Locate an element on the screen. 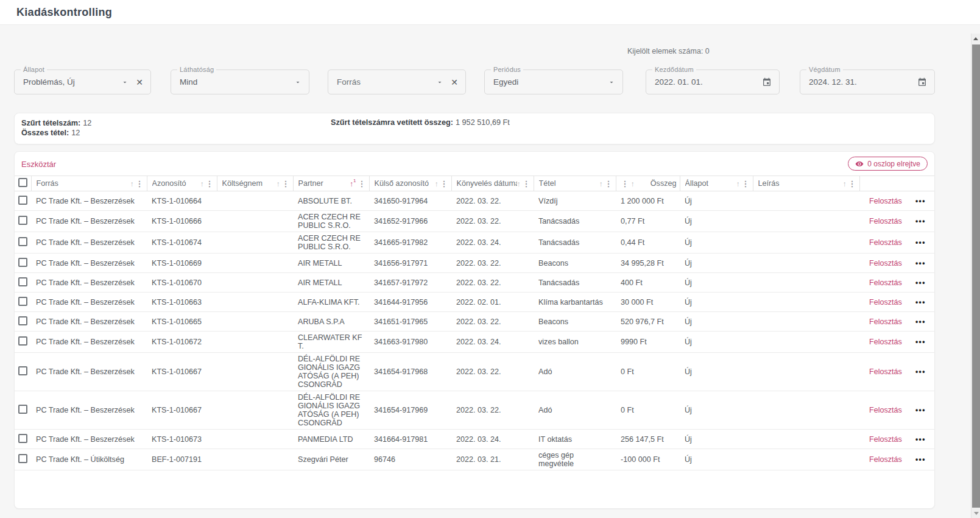  scroll-up-icon is located at coordinates (976, 39).